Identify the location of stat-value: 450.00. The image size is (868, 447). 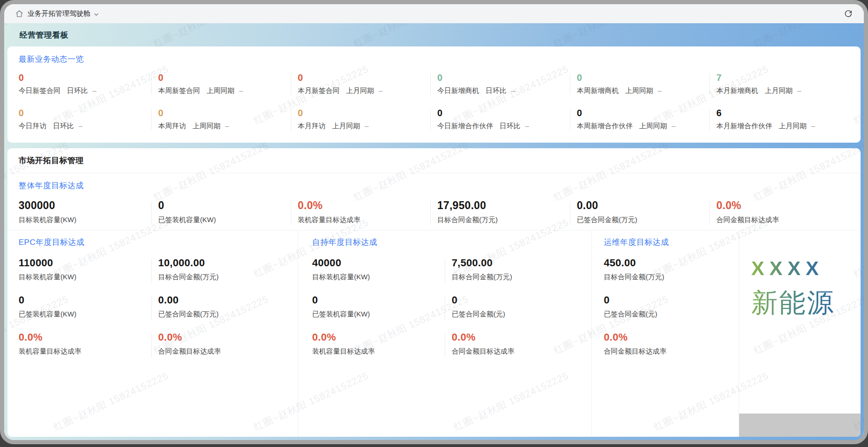
(669, 263).